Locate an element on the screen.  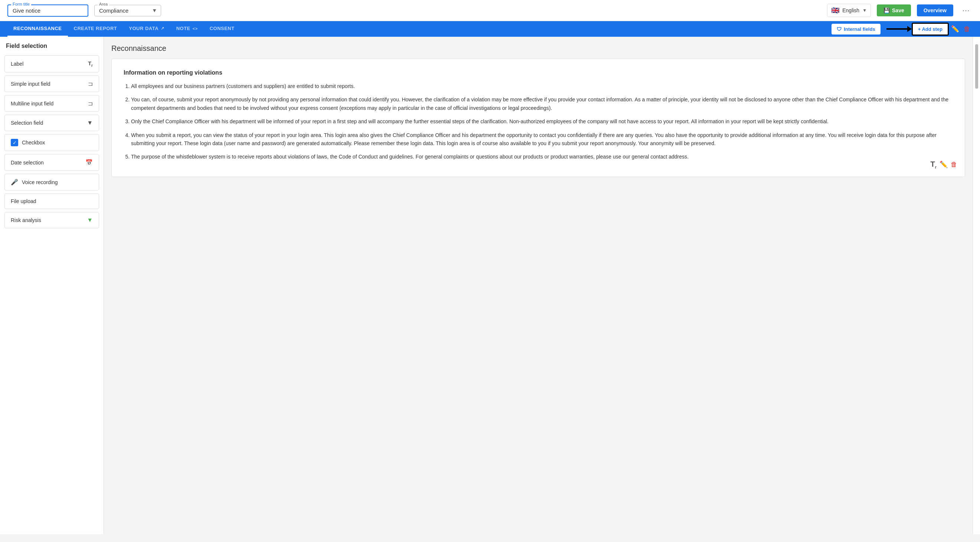
typography-icon: Tr is located at coordinates (934, 165).